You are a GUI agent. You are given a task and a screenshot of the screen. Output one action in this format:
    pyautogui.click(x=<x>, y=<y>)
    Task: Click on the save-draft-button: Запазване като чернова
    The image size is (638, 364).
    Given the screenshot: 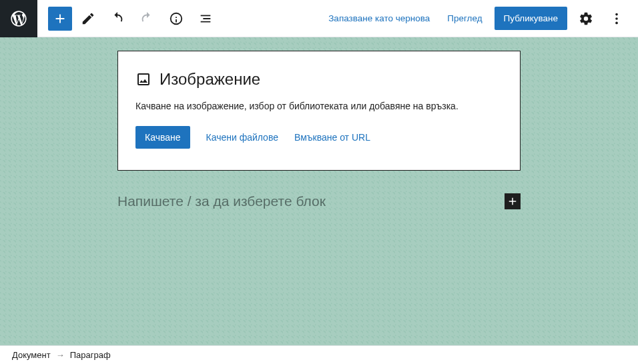 What is the action you would take?
    pyautogui.click(x=379, y=19)
    